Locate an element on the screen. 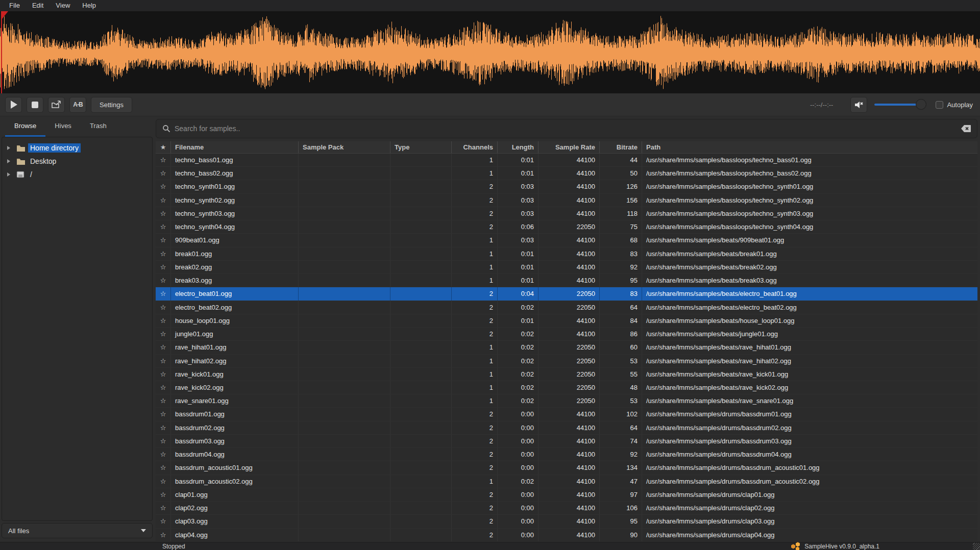 This screenshot has height=550, width=980. tab-browse: Browse is located at coordinates (26, 127).